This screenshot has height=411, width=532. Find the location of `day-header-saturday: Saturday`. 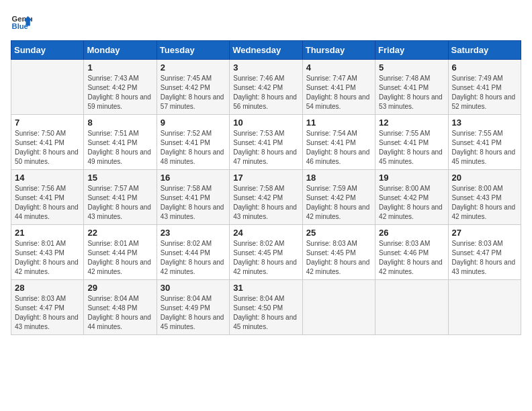

day-header-saturday: Saturday is located at coordinates (484, 50).